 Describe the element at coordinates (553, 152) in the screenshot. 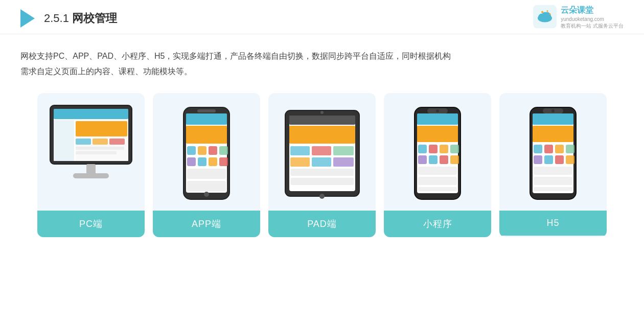

I see `card-h5-image` at that location.